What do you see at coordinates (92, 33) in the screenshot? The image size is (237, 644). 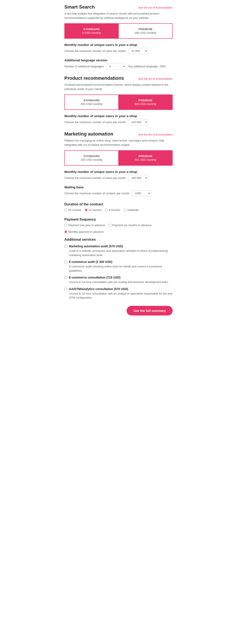 I see `smart-search-standard-price: 0 USD monthly` at bounding box center [92, 33].